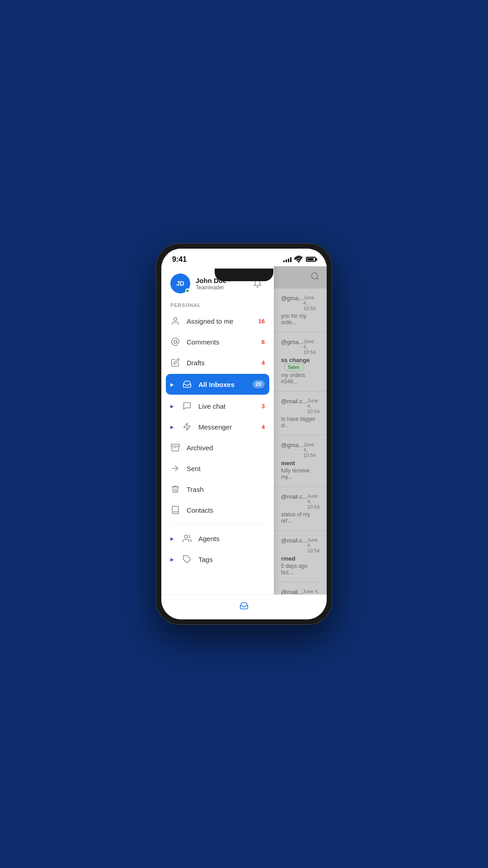  What do you see at coordinates (224, 427) in the screenshot?
I see `messenger-label: Messenger` at bounding box center [224, 427].